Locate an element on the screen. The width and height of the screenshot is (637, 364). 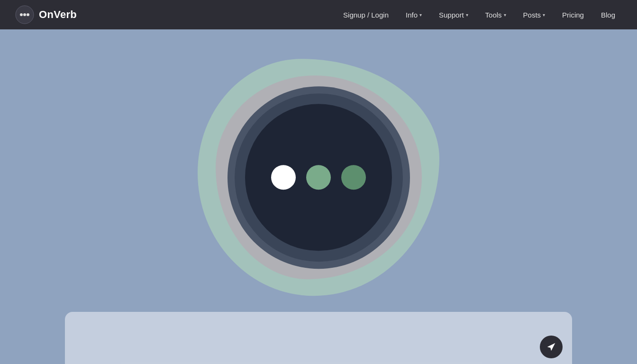
nav-item-tools: Tools ▾ is located at coordinates (496, 15).